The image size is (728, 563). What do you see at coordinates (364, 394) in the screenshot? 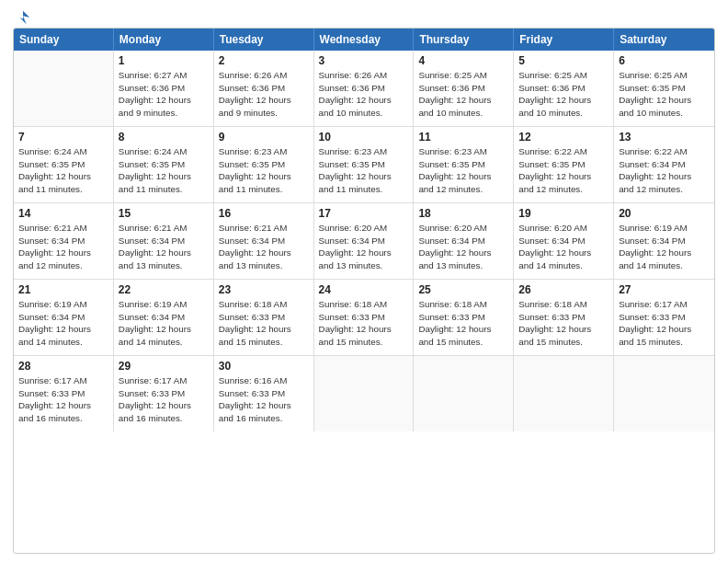
I see `calendar-week-5: 28Sunrise: 6:17 AMSunset: 6:33 PMDayligh…` at bounding box center [364, 394].